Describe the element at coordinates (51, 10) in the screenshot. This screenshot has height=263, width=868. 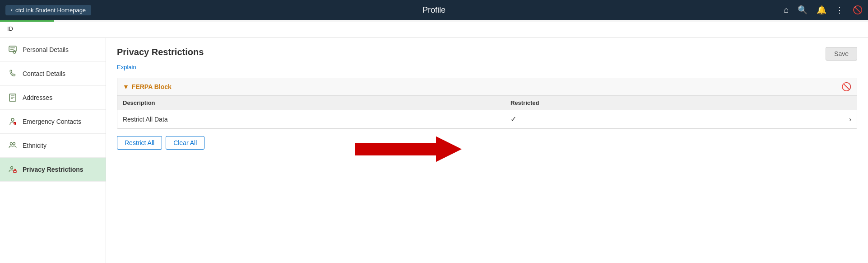
I see `back-button-label: ctcLink Student Homepage` at that location.